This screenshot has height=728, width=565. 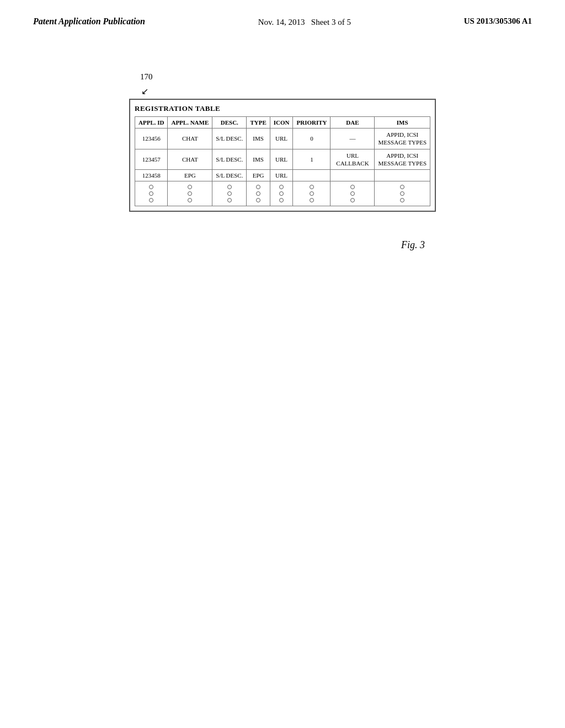 I want to click on table-header-row: APPL. ID APPL. NAME DESC. TYPE ICON PRIO…, so click(x=282, y=122).